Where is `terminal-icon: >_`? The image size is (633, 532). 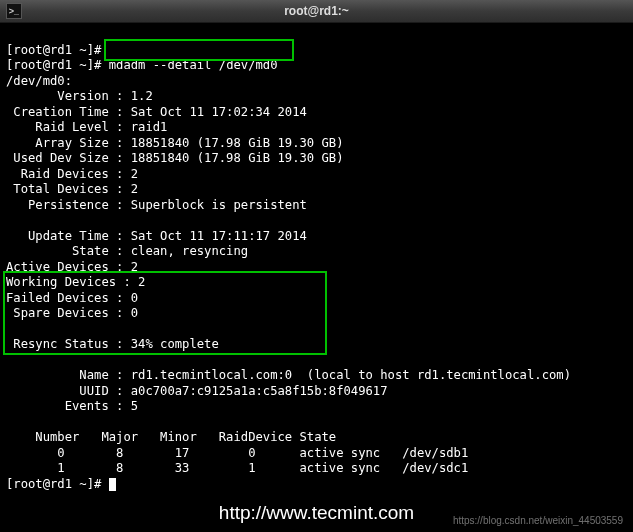
terminal-icon: >_ is located at coordinates (14, 11).